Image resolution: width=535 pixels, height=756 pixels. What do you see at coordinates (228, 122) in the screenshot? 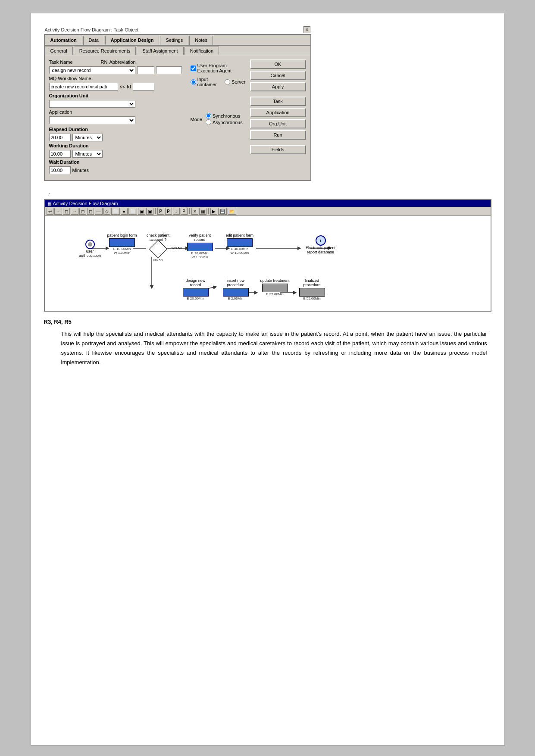
I see `asynchronous-label: Asynchronous` at bounding box center [228, 122].